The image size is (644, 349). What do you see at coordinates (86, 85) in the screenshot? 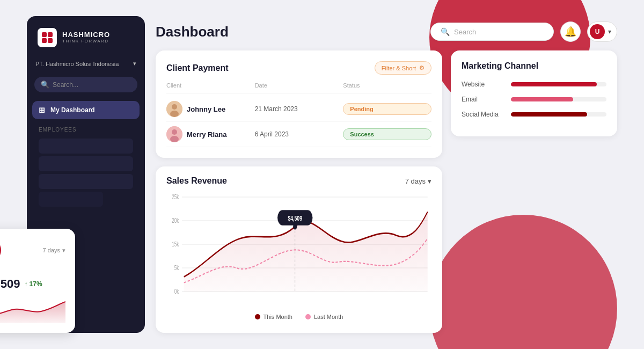
I see `sidebar-search: 🔍` at bounding box center [86, 85].